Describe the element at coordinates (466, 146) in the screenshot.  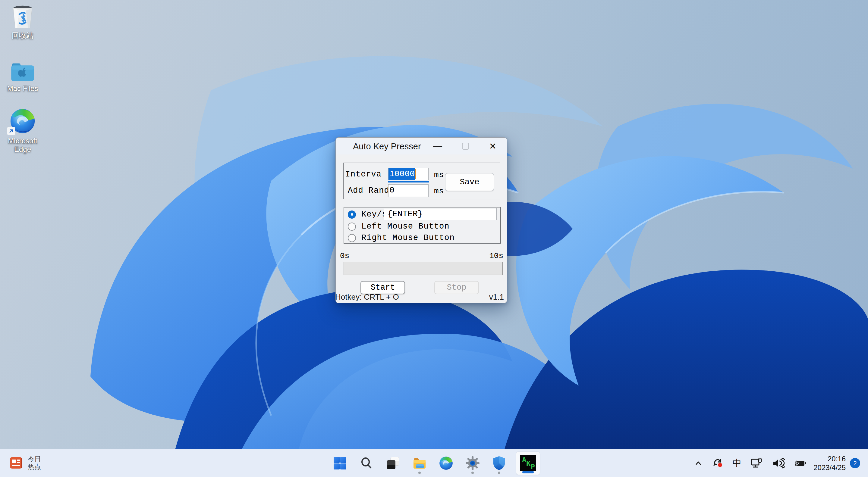
I see `maximize-icon` at that location.